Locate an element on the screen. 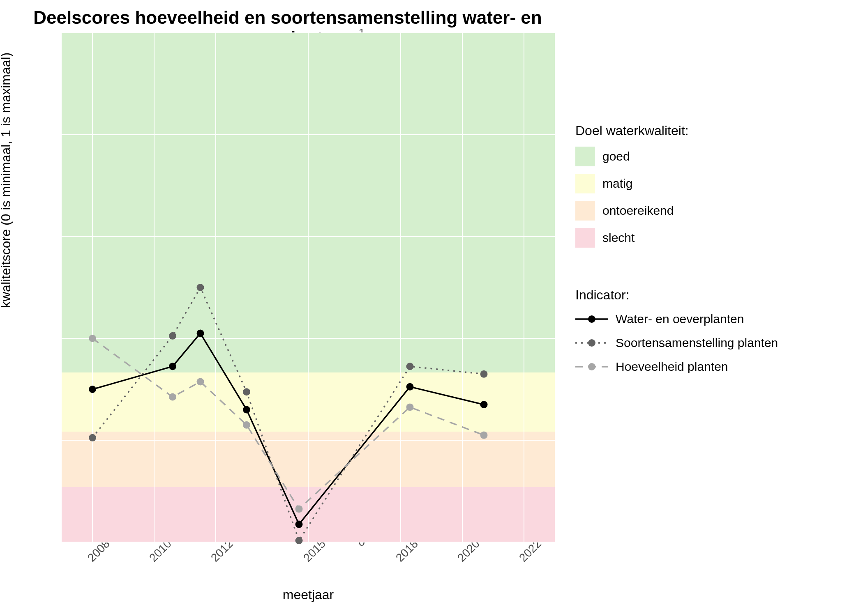  legend-label: Soortensamenstelling planten is located at coordinates (697, 343).